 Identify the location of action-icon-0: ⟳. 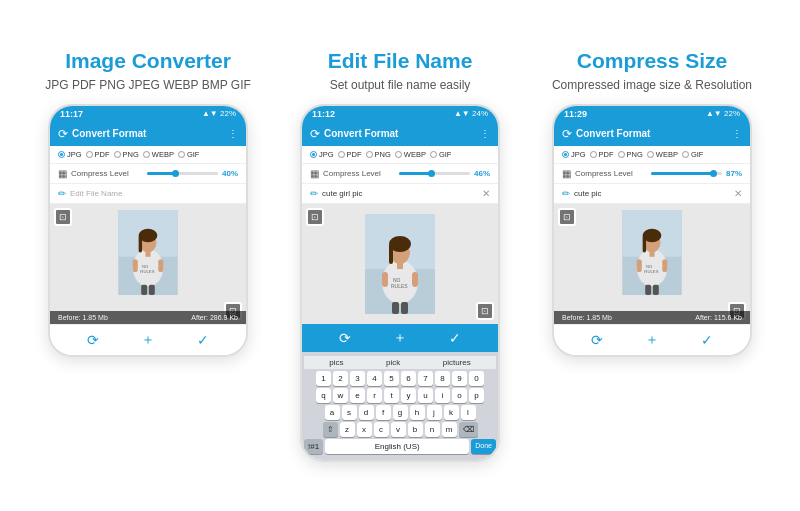
(345, 338).